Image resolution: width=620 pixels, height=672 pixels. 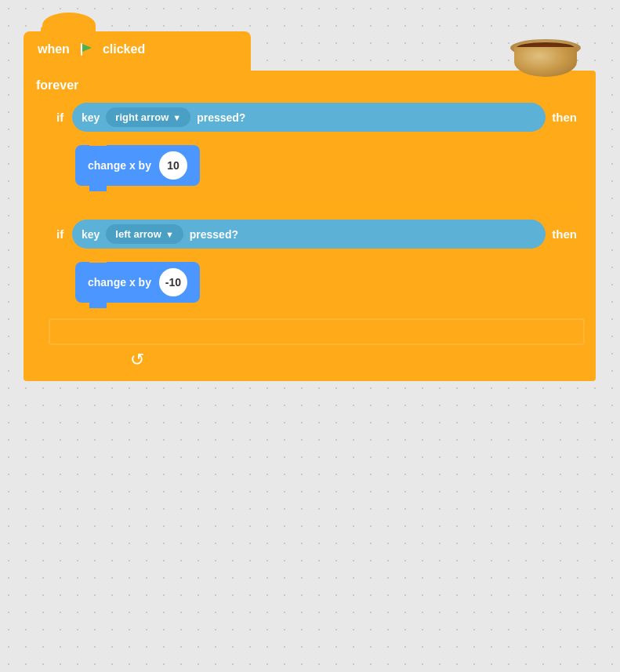 What do you see at coordinates (91, 234) in the screenshot?
I see `key-label-2: key` at bounding box center [91, 234].